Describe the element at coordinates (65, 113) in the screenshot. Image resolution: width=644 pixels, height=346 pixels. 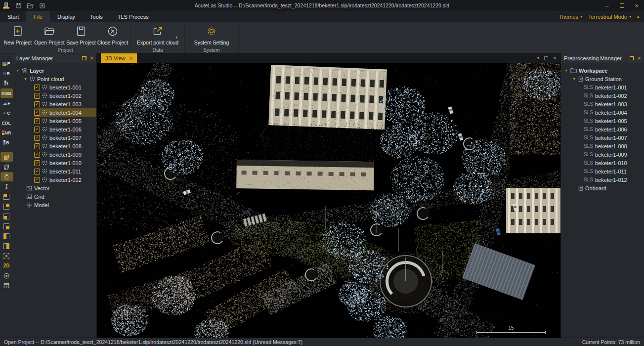
I see `layer-item-row: ✓beketer1-004` at that location.